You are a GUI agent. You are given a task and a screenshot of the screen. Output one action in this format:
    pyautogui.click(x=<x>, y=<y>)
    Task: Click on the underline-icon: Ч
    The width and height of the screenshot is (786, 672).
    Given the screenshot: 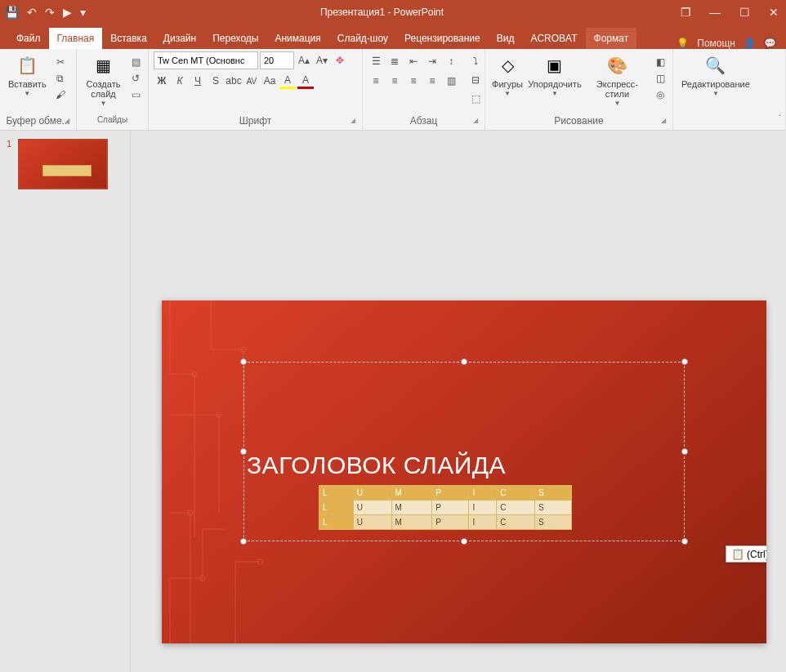 What is the action you would take?
    pyautogui.click(x=198, y=81)
    